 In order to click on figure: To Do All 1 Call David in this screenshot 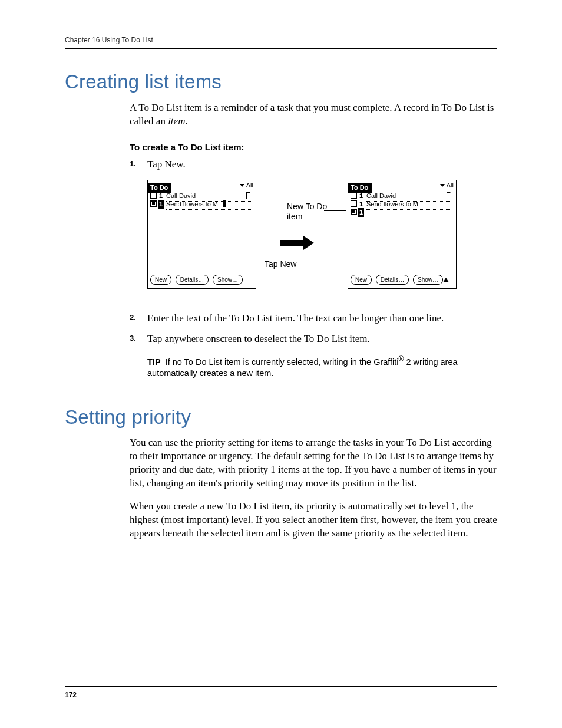, I will do `click(322, 239)`.